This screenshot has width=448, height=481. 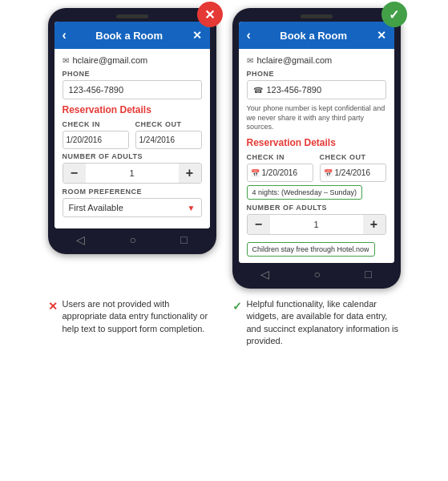 What do you see at coordinates (317, 16) in the screenshot?
I see `good-phone-speaker` at bounding box center [317, 16].